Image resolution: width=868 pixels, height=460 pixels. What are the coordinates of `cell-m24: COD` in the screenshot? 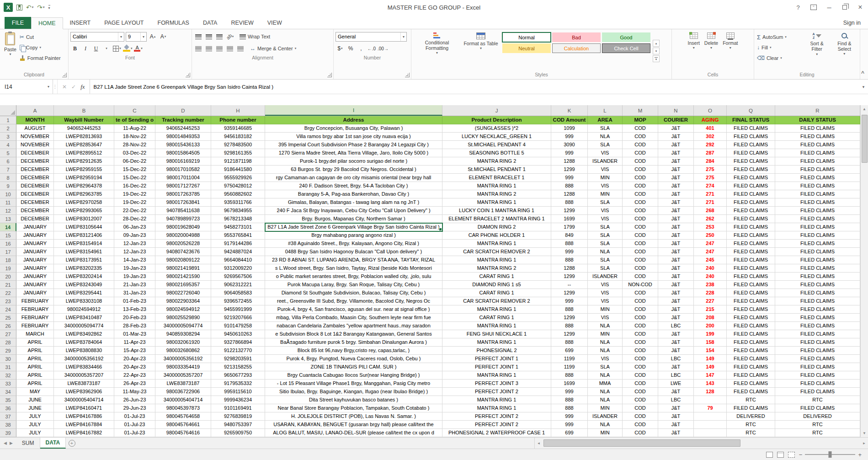 It's located at (640, 310).